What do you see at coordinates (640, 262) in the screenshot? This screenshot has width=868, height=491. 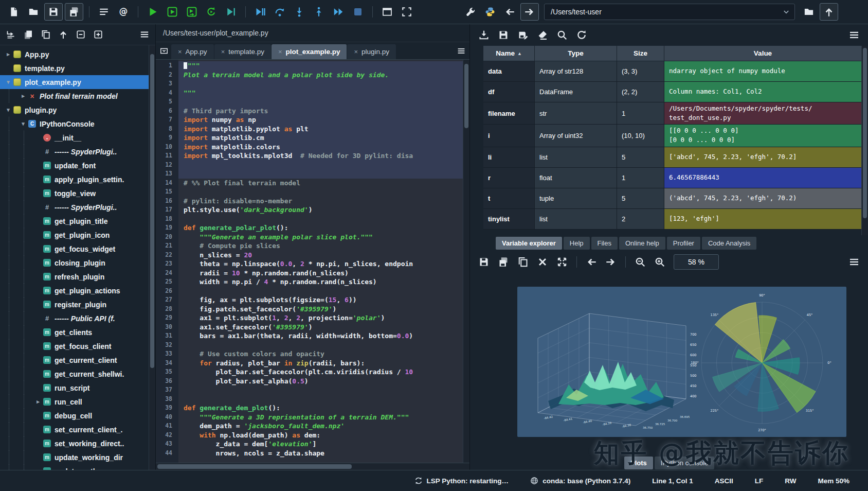 I see `zoom-out-button` at bounding box center [640, 262].